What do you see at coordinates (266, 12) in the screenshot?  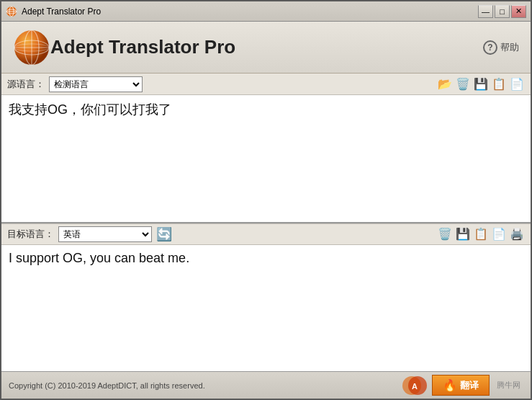 I see `title-bar: Adept Translator Pro — □ ✕` at bounding box center [266, 12].